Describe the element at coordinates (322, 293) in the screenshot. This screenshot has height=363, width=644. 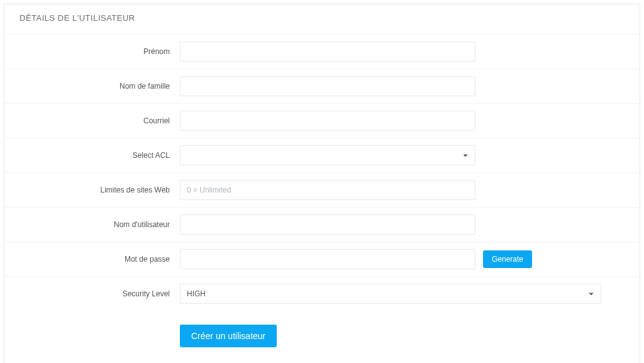
I see `form-row-security-level: Security Level HIGH` at that location.